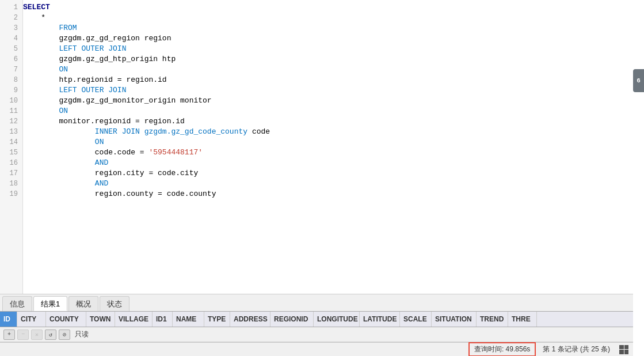  What do you see at coordinates (337, 319) in the screenshot?
I see `col-header-longitude: LONGITUDE` at bounding box center [337, 319].